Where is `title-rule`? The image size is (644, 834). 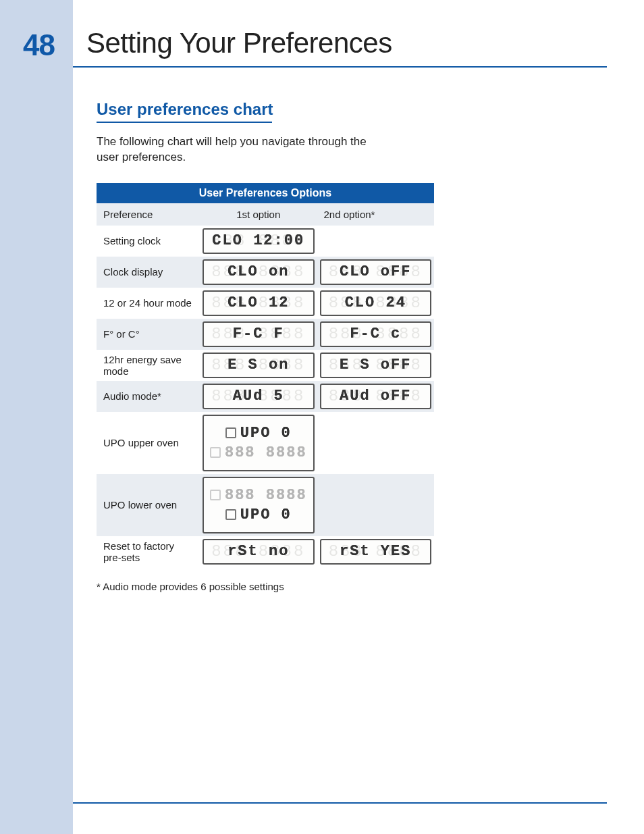
title-rule is located at coordinates (340, 67).